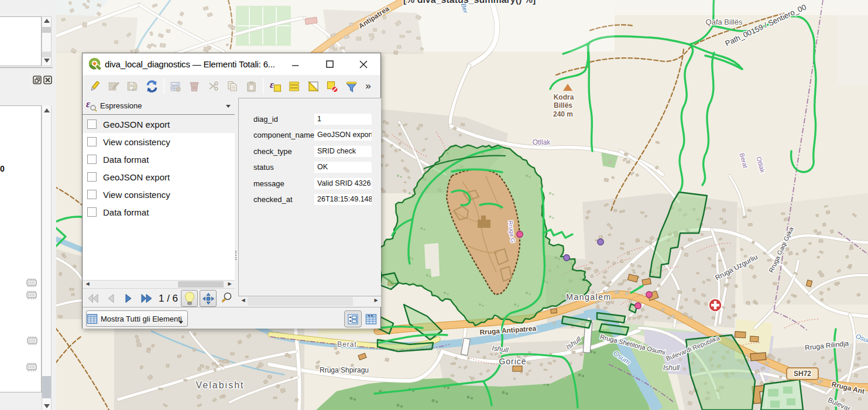  Describe the element at coordinates (469, 2) in the screenshot. I see `svg-text: [% diva_status_summary() %]` at that location.